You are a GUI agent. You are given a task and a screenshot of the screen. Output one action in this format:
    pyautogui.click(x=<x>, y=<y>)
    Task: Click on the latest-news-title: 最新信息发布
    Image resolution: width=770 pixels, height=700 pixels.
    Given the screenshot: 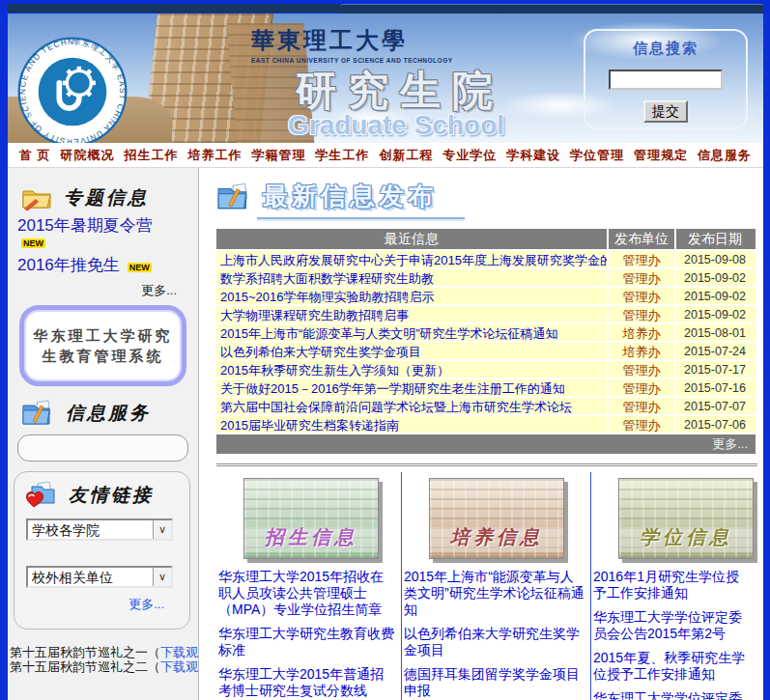 What is the action you would take?
    pyautogui.click(x=350, y=197)
    